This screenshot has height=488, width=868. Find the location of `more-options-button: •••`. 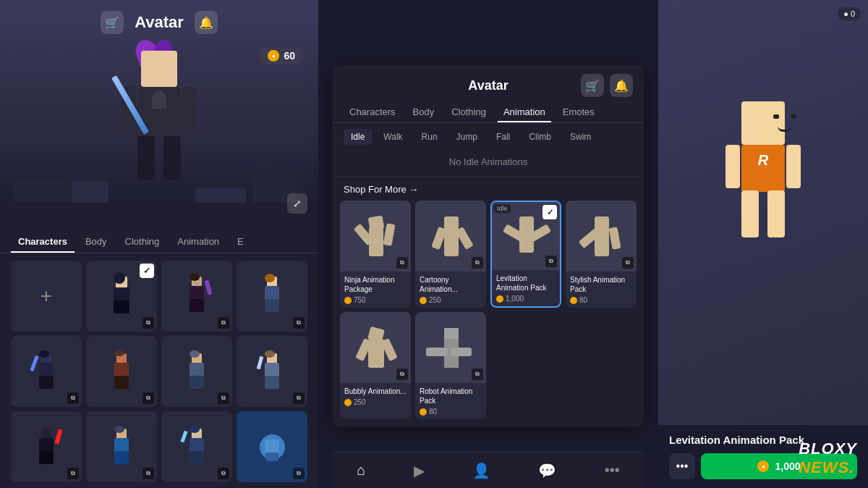

more-options-button: ••• is located at coordinates (682, 466).